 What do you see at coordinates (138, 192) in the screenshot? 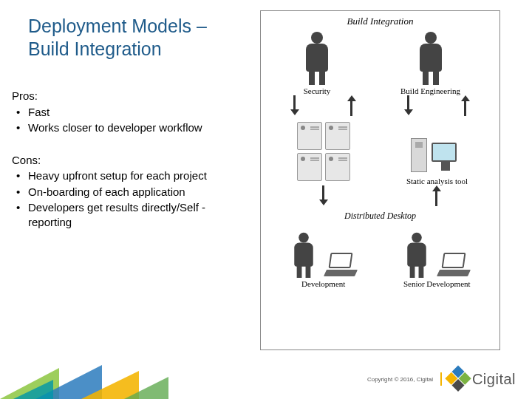
I see `list-item: On-boarding of each application` at bounding box center [138, 192].